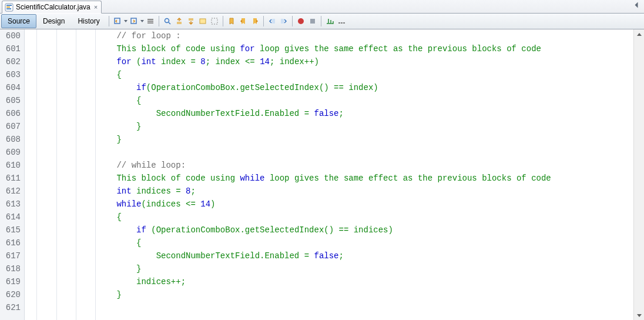 The height and width of the screenshot is (320, 644). I want to click on forward-edit-icon, so click(134, 21).